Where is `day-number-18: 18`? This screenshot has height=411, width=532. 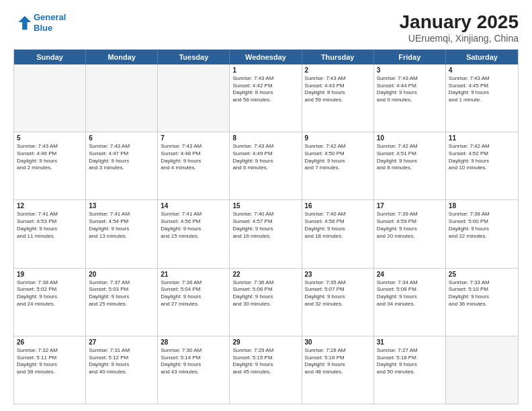 day-number-18: 18 is located at coordinates (482, 205).